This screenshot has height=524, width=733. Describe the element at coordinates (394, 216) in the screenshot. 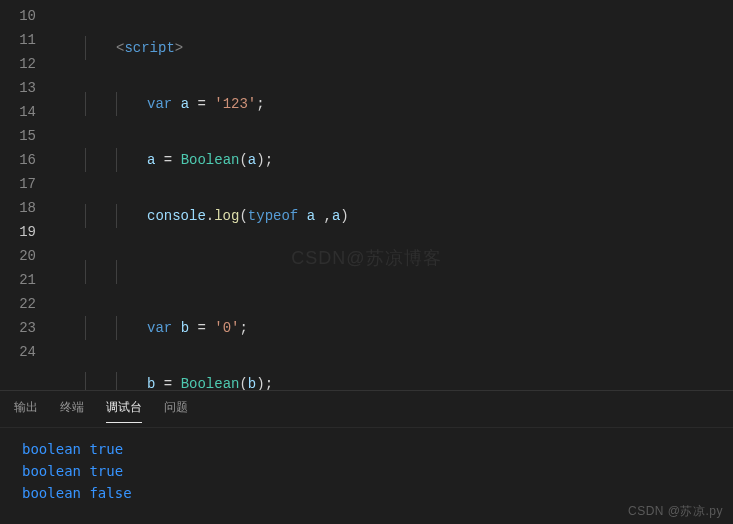

I see `code-line: console.log(typeof a ,a)` at that location.